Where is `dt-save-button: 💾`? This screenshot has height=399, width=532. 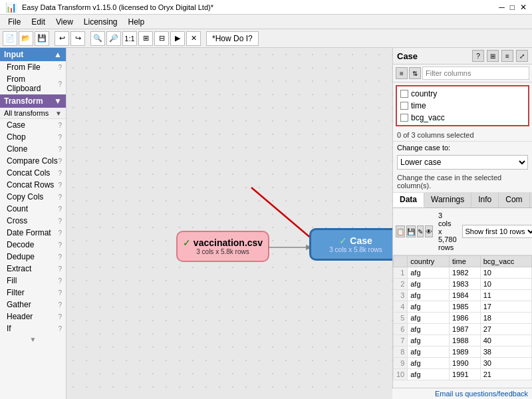
dt-save-button: 💾 is located at coordinates (411, 231).